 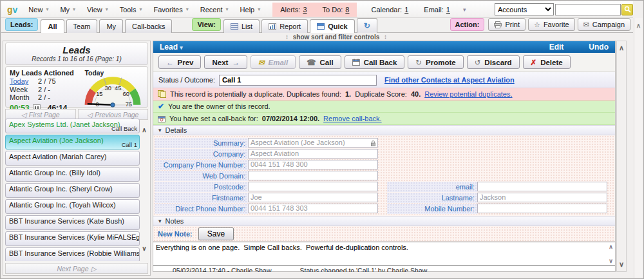 What do you see at coordinates (111, 26) in the screenshot?
I see `tab-my: My` at bounding box center [111, 26].